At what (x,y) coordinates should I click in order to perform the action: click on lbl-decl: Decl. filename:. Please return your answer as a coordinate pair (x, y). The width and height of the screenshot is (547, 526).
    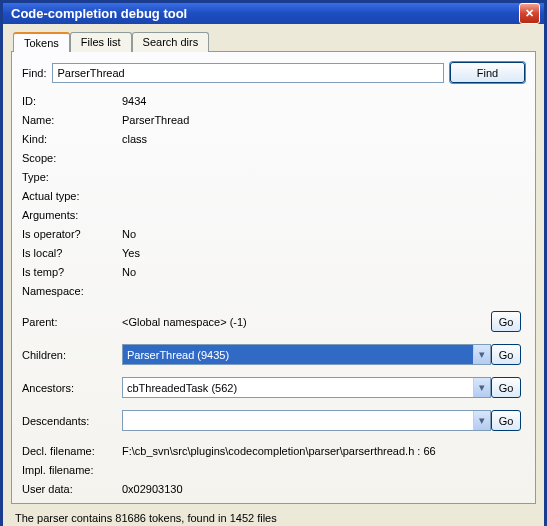
    Looking at the image, I should click on (72, 451).